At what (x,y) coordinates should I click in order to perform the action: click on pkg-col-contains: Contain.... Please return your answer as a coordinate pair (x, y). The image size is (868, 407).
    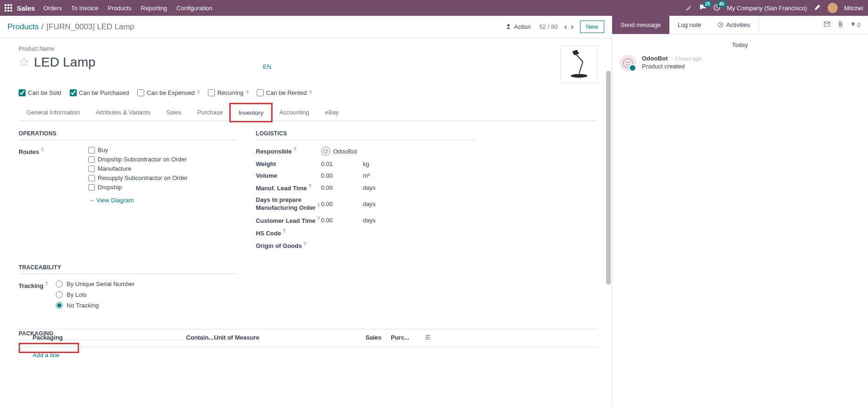
    Looking at the image, I should click on (200, 338).